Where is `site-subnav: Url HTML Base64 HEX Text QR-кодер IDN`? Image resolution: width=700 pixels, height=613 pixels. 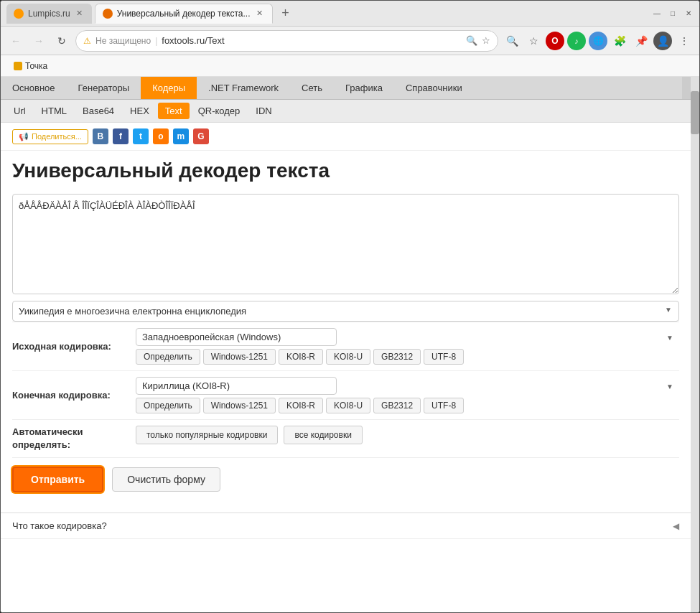
site-subnav: Url HTML Base64 HEX Text QR-кодер IDN is located at coordinates (346, 111).